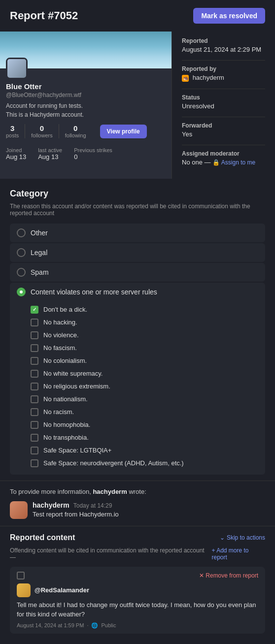 Image resolution: width=275 pixels, height=644 pixels. I want to click on radio-legal, so click(21, 253).